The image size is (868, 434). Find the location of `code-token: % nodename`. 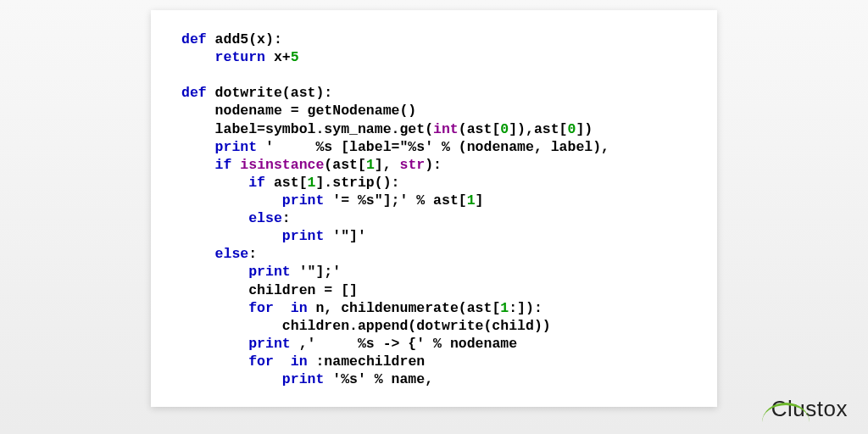

code-token: % nodename is located at coordinates (471, 344).